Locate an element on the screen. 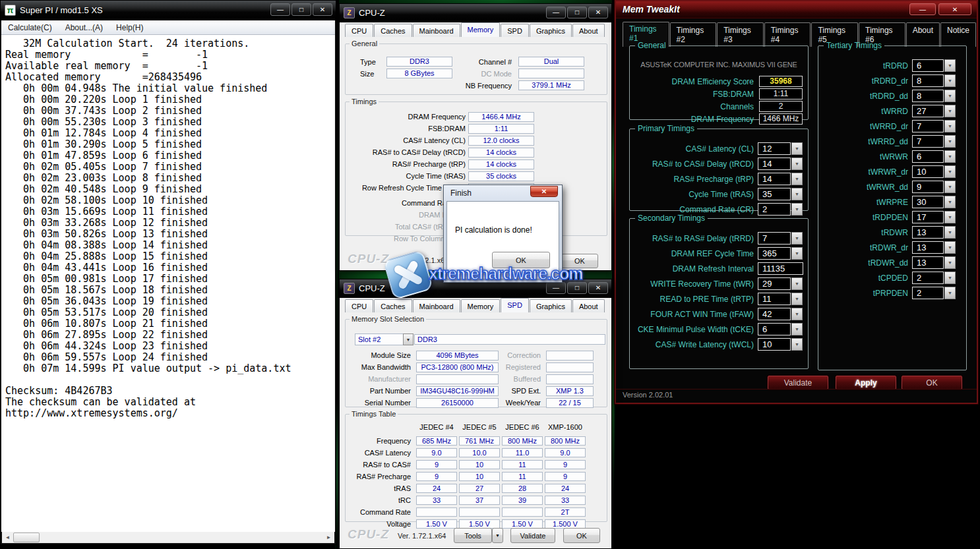 This screenshot has width=980, height=549. horizontal-scrollbar: ◄ ► is located at coordinates (168, 538).